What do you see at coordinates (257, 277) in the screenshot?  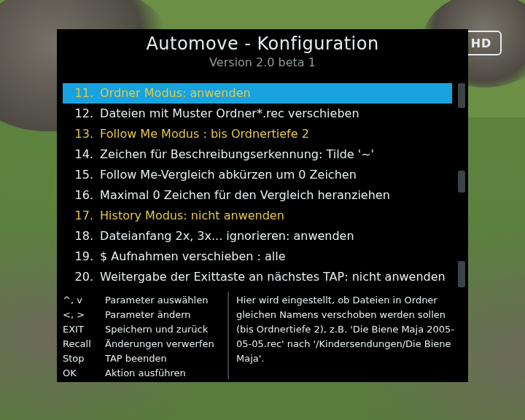 I see `settings-item-20: 20. Weitergabe der Exittaste an nächstes…` at bounding box center [257, 277].